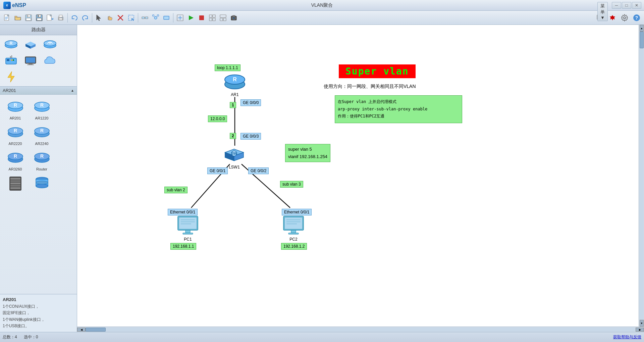 This screenshot has width=644, height=342. I want to click on device-item-rack, so click(15, 184).